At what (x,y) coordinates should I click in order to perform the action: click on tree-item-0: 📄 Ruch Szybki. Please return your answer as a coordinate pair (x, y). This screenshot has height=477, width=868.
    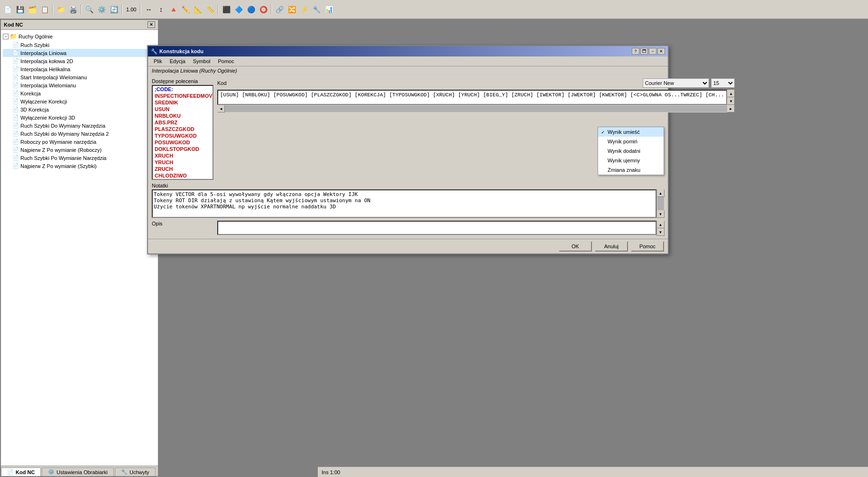
    Looking at the image, I should click on (80, 45).